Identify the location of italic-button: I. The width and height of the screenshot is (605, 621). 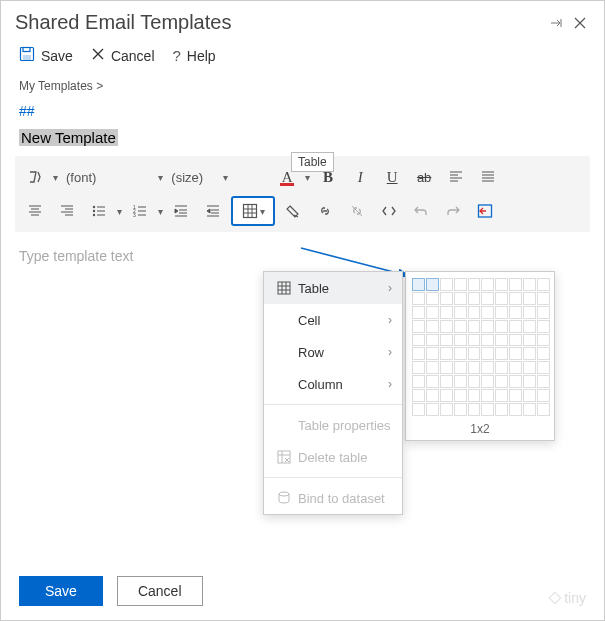
(360, 177).